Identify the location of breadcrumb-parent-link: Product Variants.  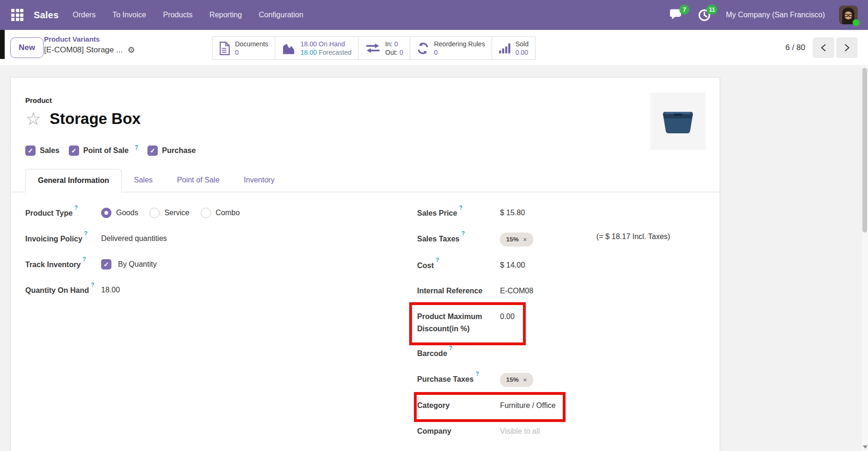
(89, 39).